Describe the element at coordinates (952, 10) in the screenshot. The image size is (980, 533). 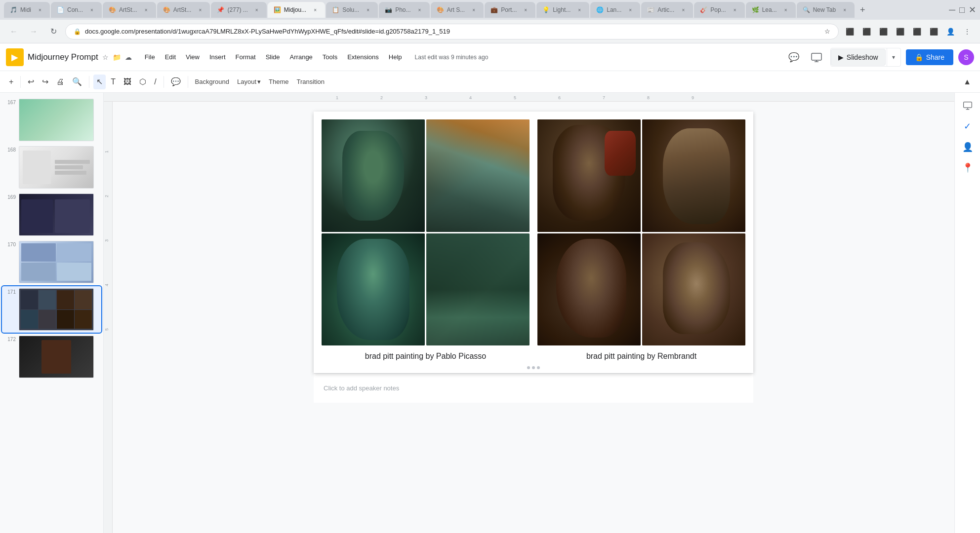
I see `minimize-icon: ─` at that location.